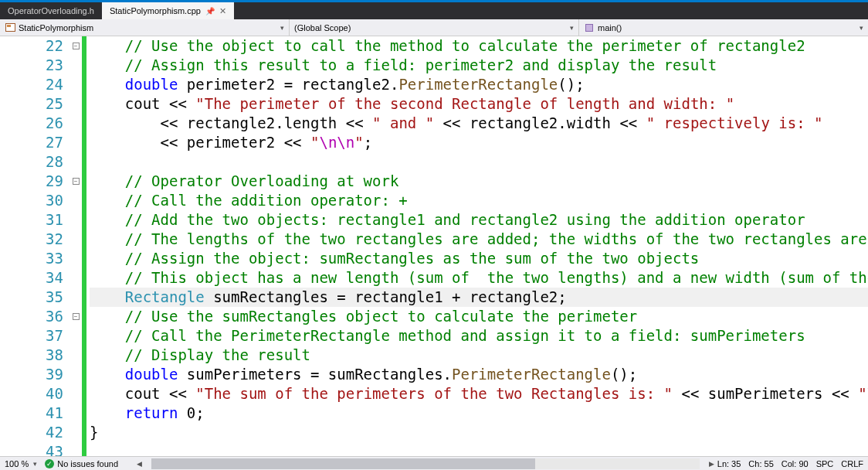 Image resolution: width=868 pixels, height=470 pixels. I want to click on code-line: // Display the result, so click(479, 356).